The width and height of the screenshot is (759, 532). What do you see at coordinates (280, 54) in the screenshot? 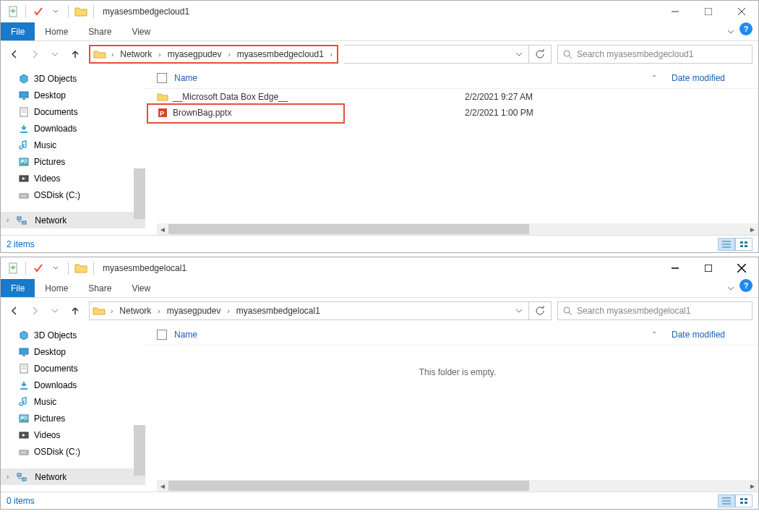
I see `breadcrumb-share: myasesmbedgecloud1` at bounding box center [280, 54].